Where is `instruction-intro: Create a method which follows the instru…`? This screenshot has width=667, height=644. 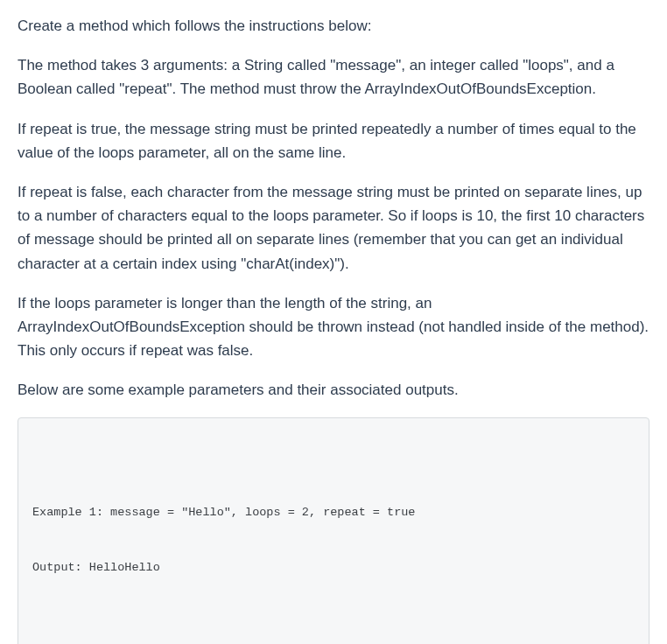 instruction-intro: Create a method which follows the instru… is located at coordinates (334, 26).